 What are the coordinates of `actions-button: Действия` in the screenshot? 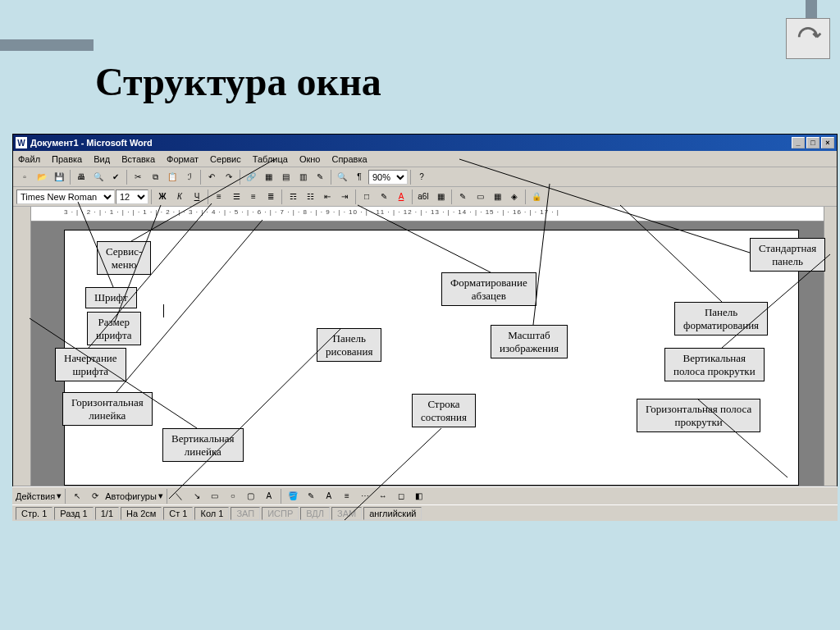 It's located at (35, 496).